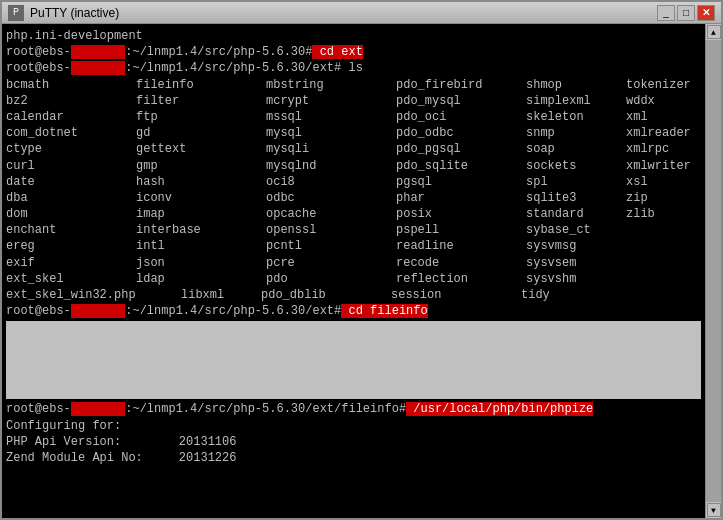 The image size is (723, 520). What do you see at coordinates (714, 271) in the screenshot?
I see `scroll-track` at bounding box center [714, 271].